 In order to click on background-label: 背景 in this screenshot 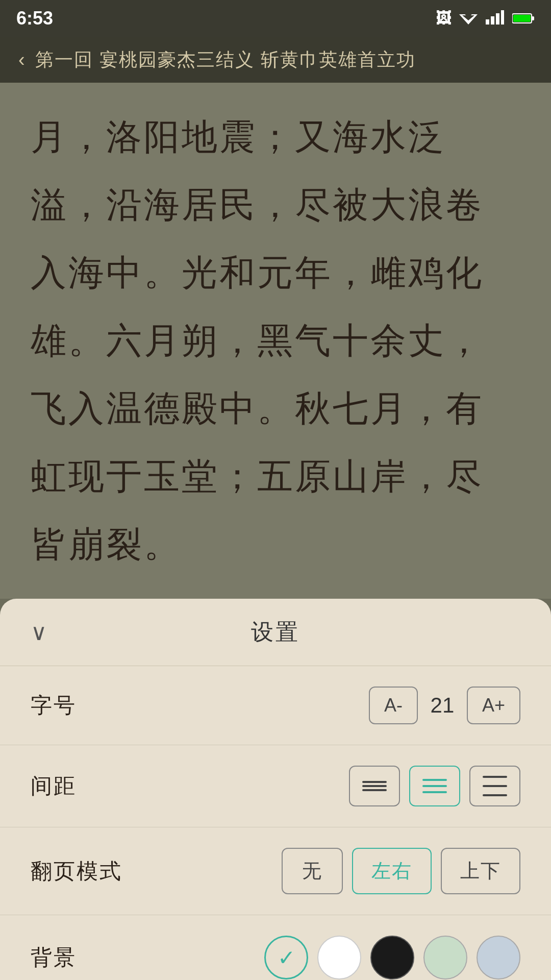, I will do `click(54, 958)`.